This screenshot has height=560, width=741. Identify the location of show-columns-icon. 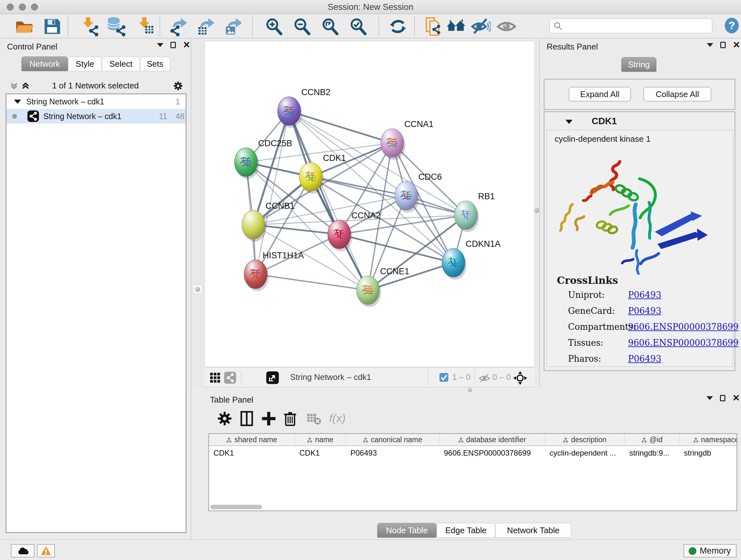
(247, 419).